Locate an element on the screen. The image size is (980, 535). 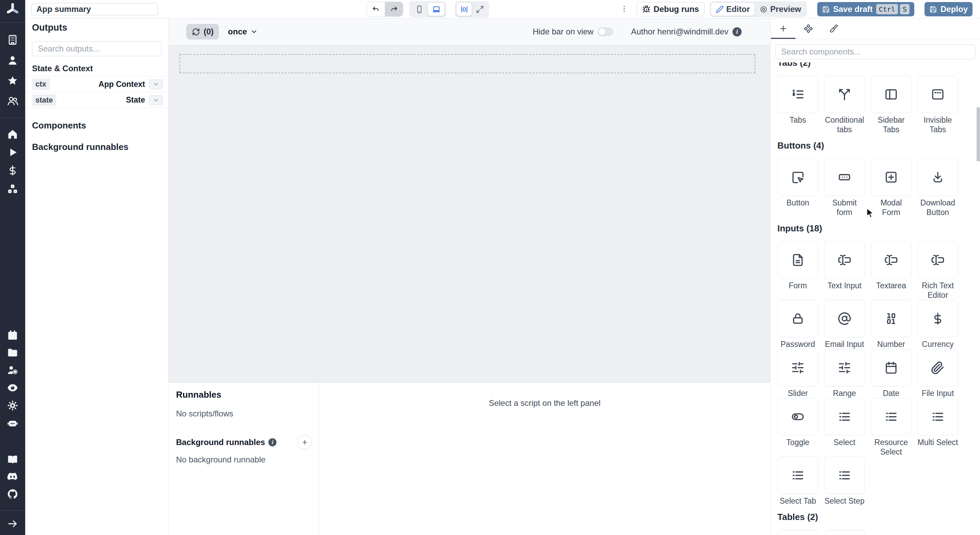
editor-label: Editor is located at coordinates (738, 9).